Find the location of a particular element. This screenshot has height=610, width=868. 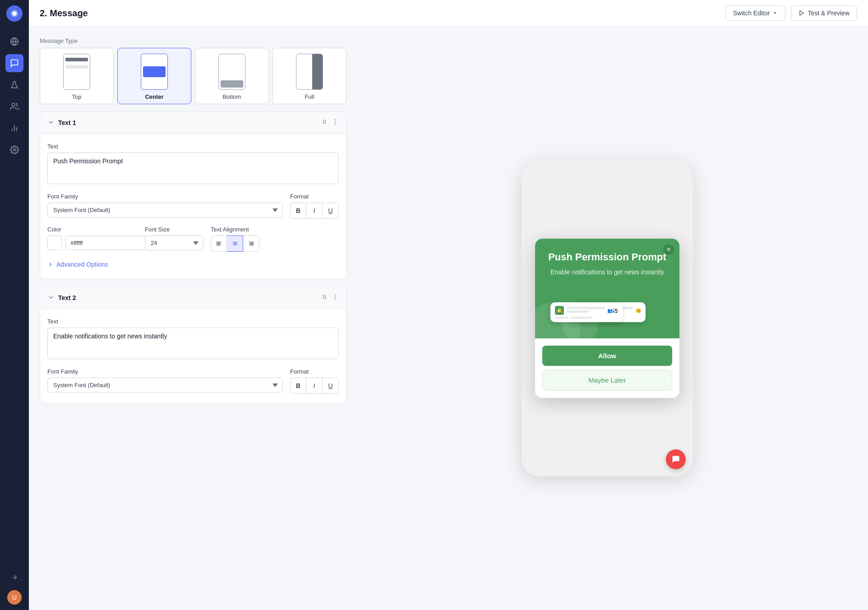

text2-underline-button: U is located at coordinates (331, 386).